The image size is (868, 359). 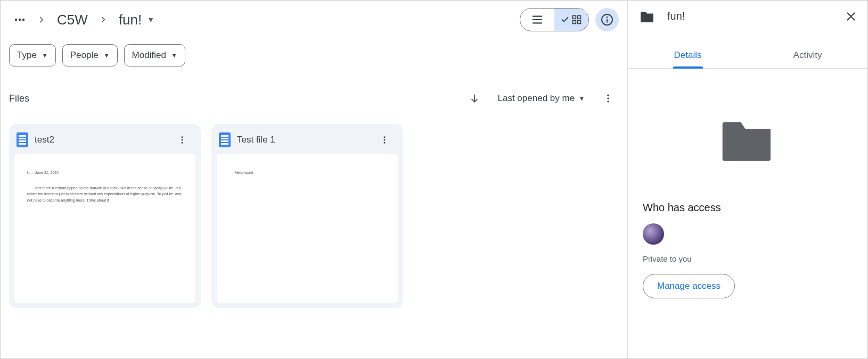 What do you see at coordinates (542, 98) in the screenshot?
I see `sort-by-button: Last opened by me ▼` at bounding box center [542, 98].